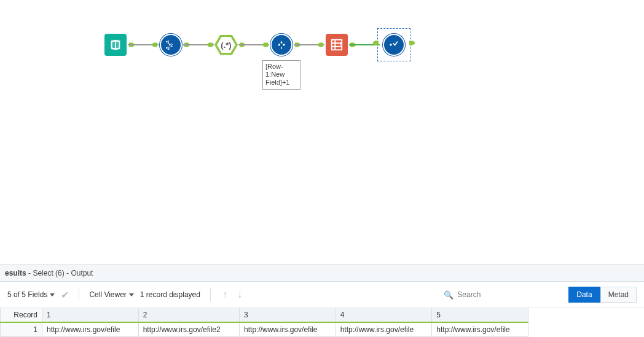 The width and height of the screenshot is (644, 337). I want to click on text-input-tool, so click(116, 45).